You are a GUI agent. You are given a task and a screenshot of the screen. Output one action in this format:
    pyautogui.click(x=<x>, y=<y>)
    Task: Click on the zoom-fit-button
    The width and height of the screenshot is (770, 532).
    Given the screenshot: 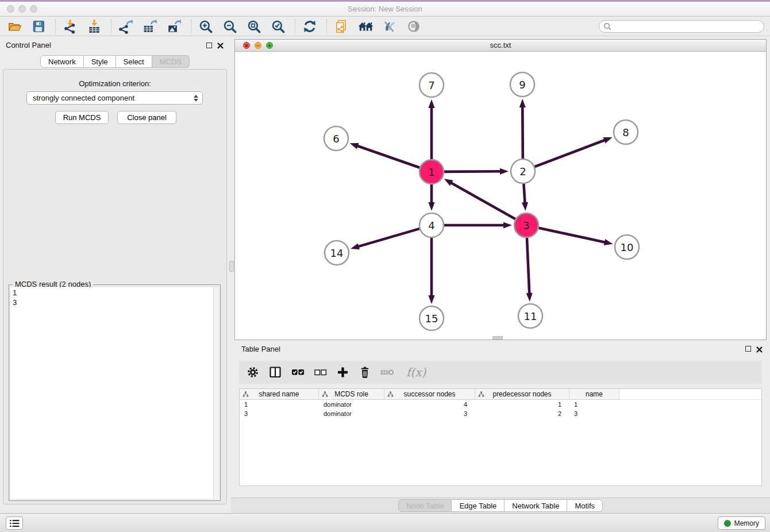 What is the action you would take?
    pyautogui.click(x=254, y=26)
    